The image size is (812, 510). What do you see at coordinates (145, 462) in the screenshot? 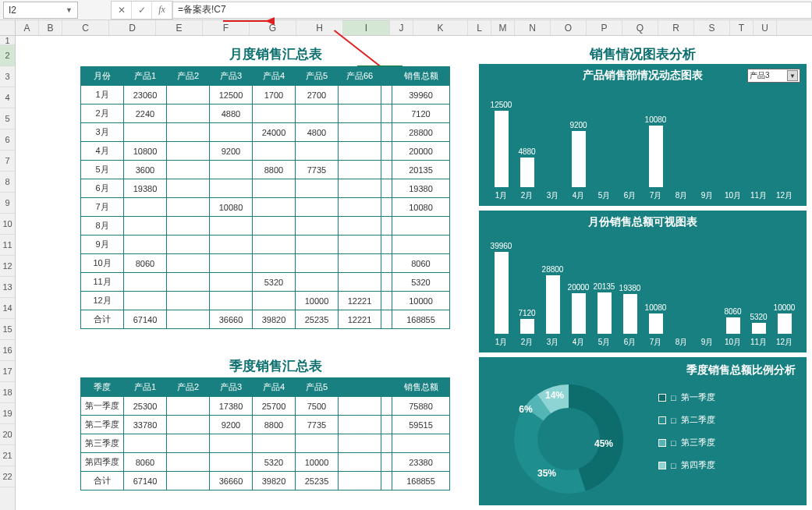
I see `table-cell: 8060` at bounding box center [145, 462].